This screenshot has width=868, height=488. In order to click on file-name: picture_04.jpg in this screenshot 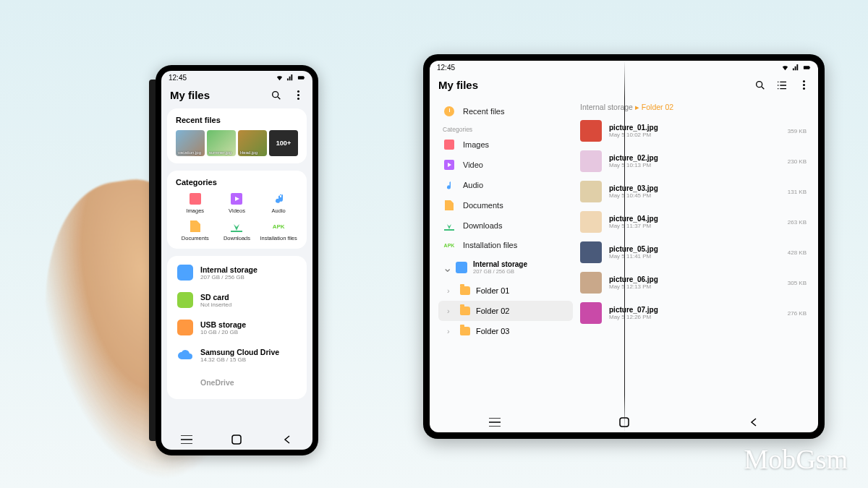, I will do `click(694, 218)`.